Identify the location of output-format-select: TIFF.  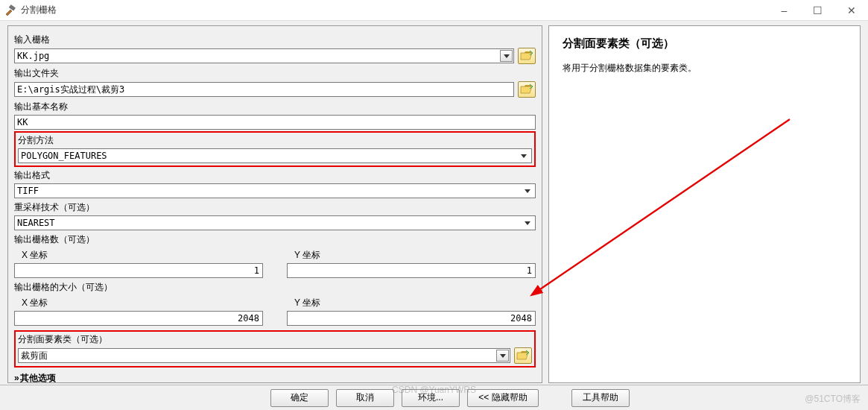
(275, 191).